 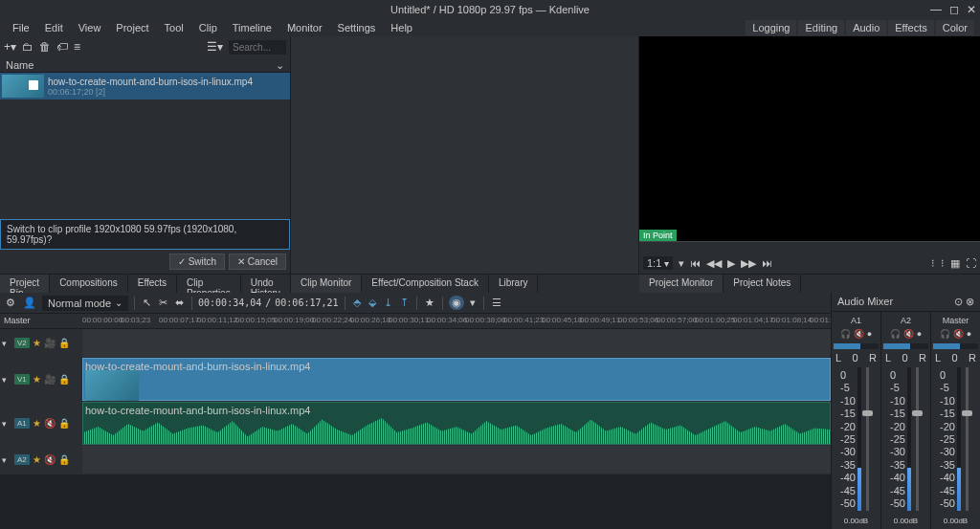 I want to click on track-label: V1, so click(x=22, y=379).